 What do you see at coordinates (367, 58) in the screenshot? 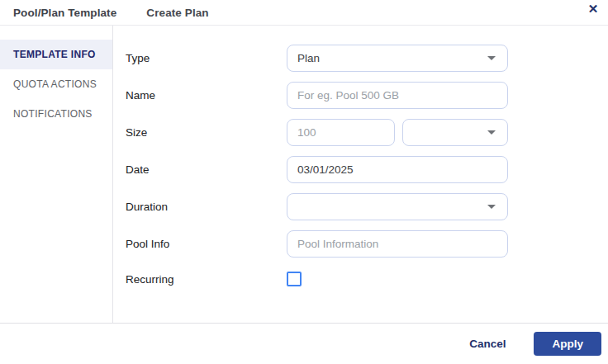
I see `type-row: Type Plan` at bounding box center [367, 58].